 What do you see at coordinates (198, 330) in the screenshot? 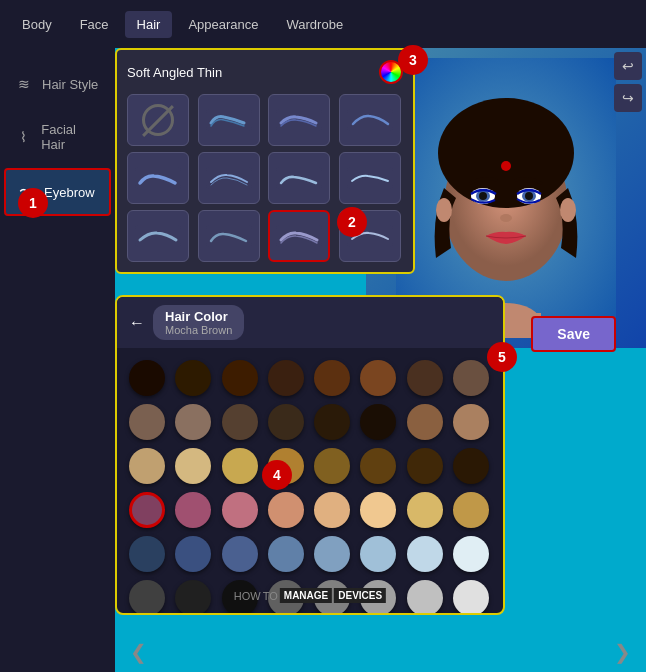
I see `hair-color-subtitle: Mocha Brown` at bounding box center [198, 330].